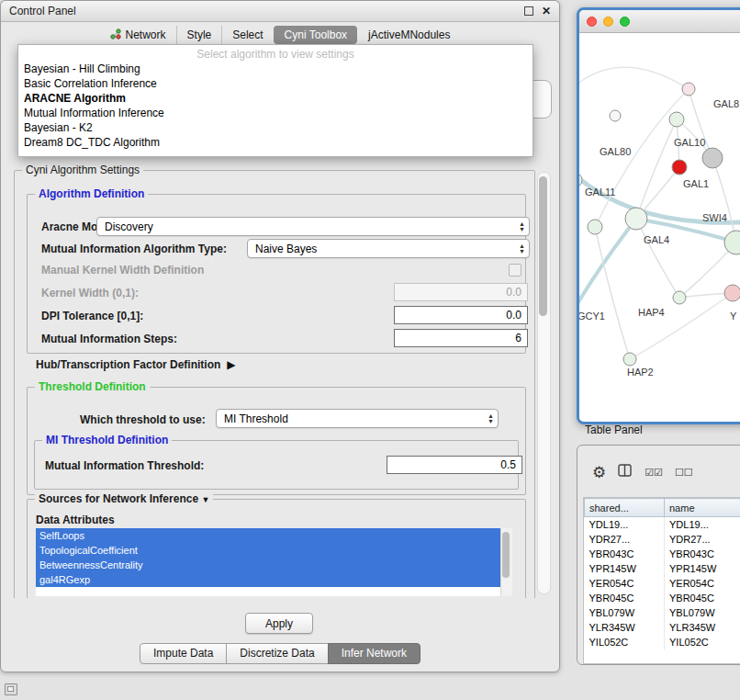  What do you see at coordinates (624, 525) in the screenshot?
I see `table-cell: YDL19...` at bounding box center [624, 525].